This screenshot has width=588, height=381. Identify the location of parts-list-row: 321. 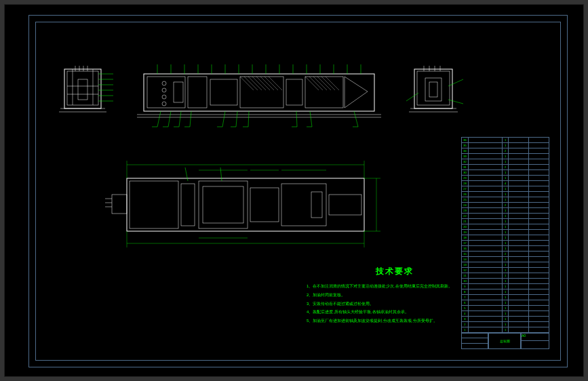
(506, 162).